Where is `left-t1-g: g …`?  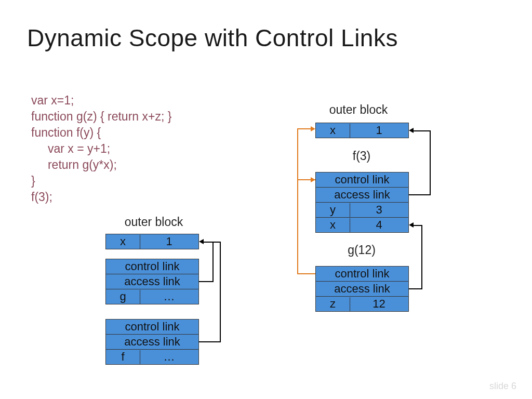
left-t1-g: g … is located at coordinates (152, 297).